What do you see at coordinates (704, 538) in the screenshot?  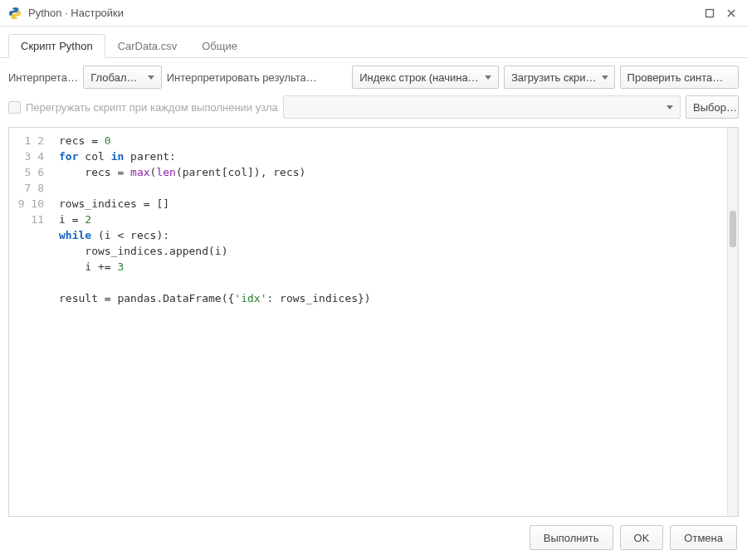 I see `cancel-button: Отмена` at bounding box center [704, 538].